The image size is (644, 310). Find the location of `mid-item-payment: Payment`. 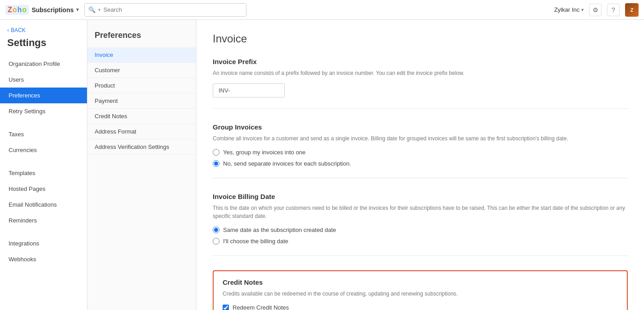

mid-item-payment: Payment is located at coordinates (142, 101).